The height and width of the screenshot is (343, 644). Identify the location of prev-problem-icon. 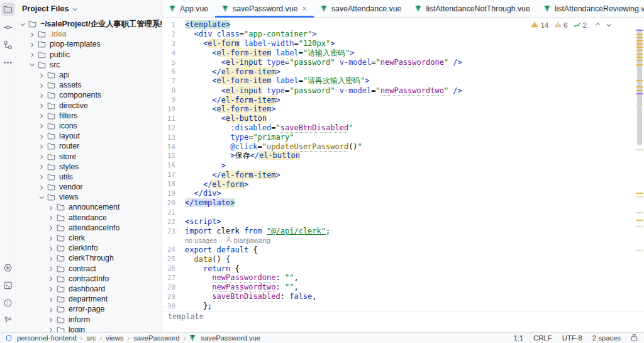
(597, 25).